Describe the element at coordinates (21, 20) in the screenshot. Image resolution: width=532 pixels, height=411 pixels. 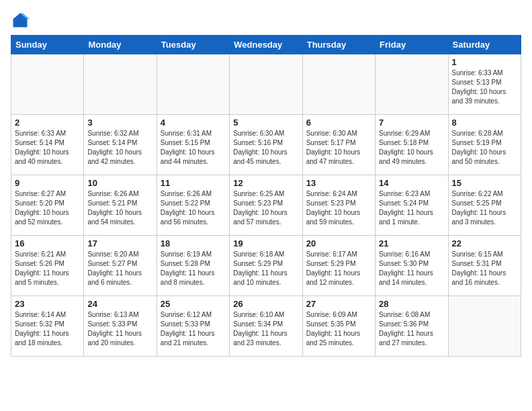
I see `logo` at that location.